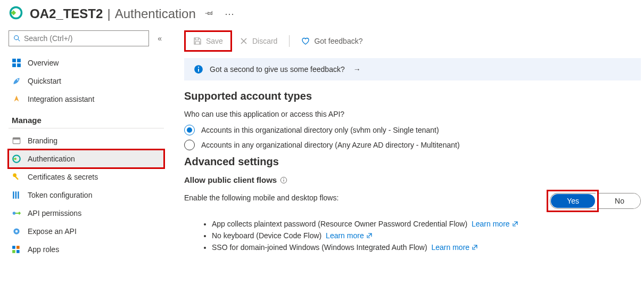 The image size is (644, 307). I want to click on page-header: OA2_TEST2 | Authentication ⋯, so click(322, 15).